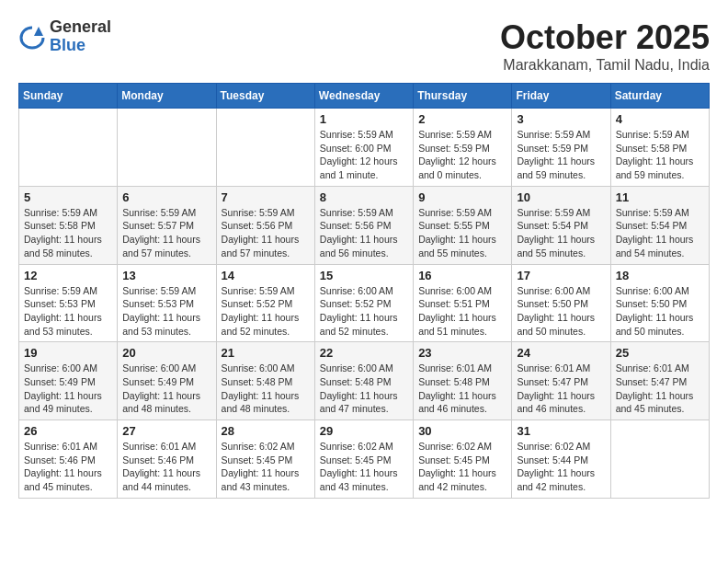 The height and width of the screenshot is (563, 728). I want to click on day-number: 5, so click(68, 197).